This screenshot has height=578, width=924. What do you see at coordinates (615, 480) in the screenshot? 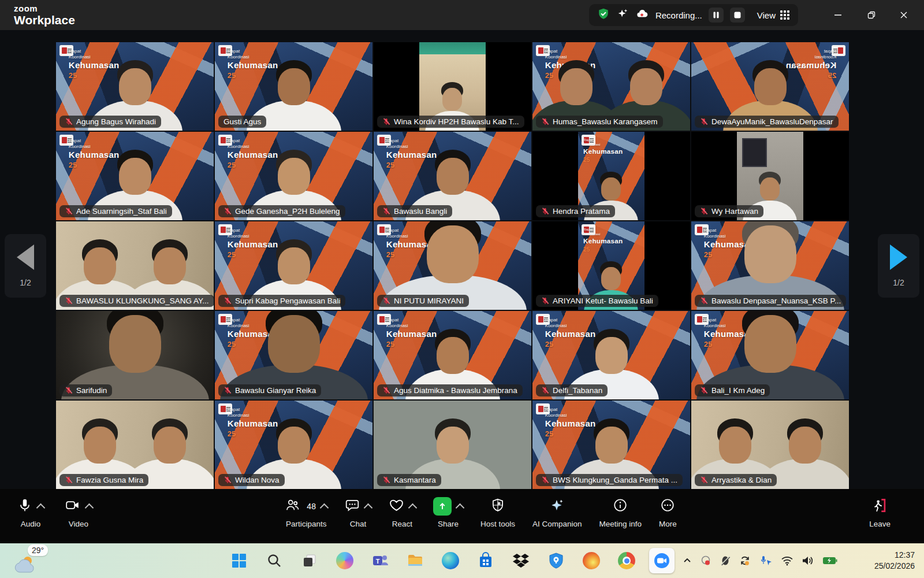
I see `participant-name: BWS Klungkung_Ganda Permata ...` at bounding box center [615, 480].